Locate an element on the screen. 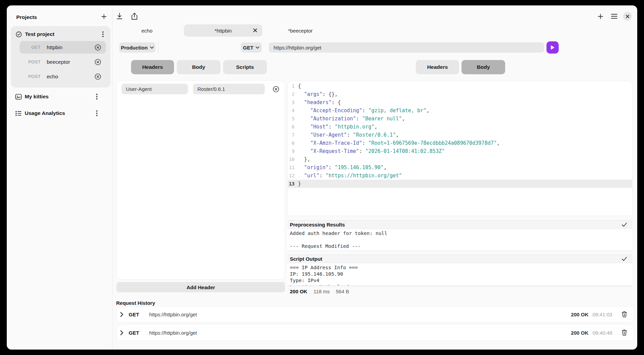 The image size is (644, 355). method-dropdown: GET is located at coordinates (251, 47).